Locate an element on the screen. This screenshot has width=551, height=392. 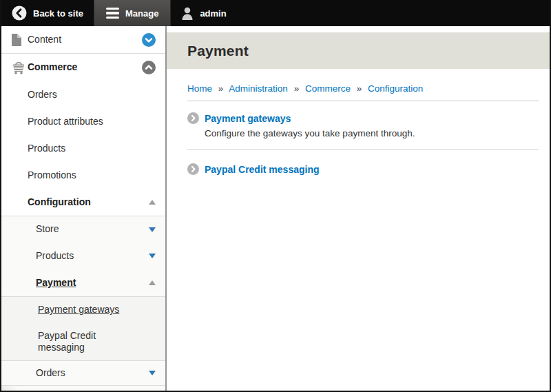
breadcrumb-link-administration: Administration is located at coordinates (258, 88).